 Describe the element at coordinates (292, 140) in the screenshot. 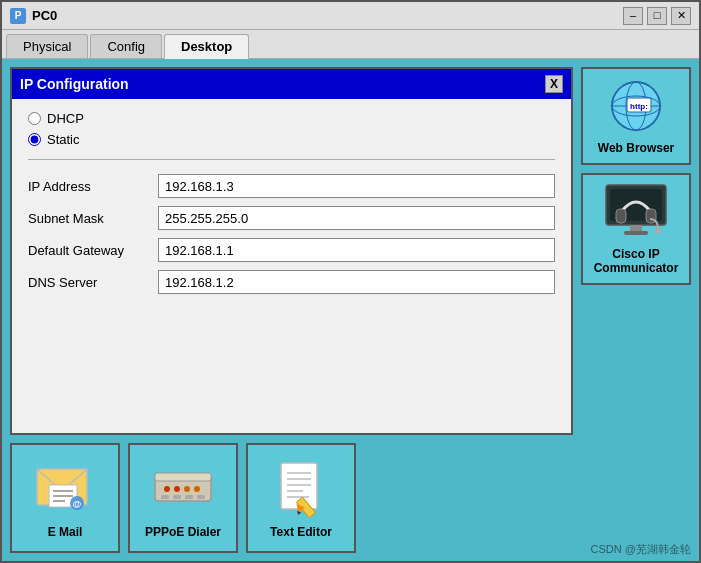

I see `static-option: Static` at that location.